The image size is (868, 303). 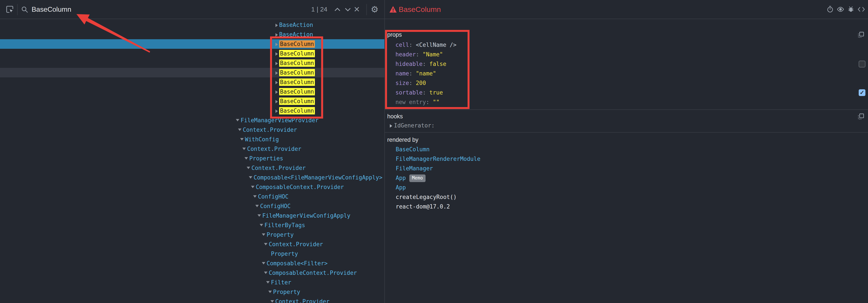 I want to click on bug-icon, so click(x=851, y=9).